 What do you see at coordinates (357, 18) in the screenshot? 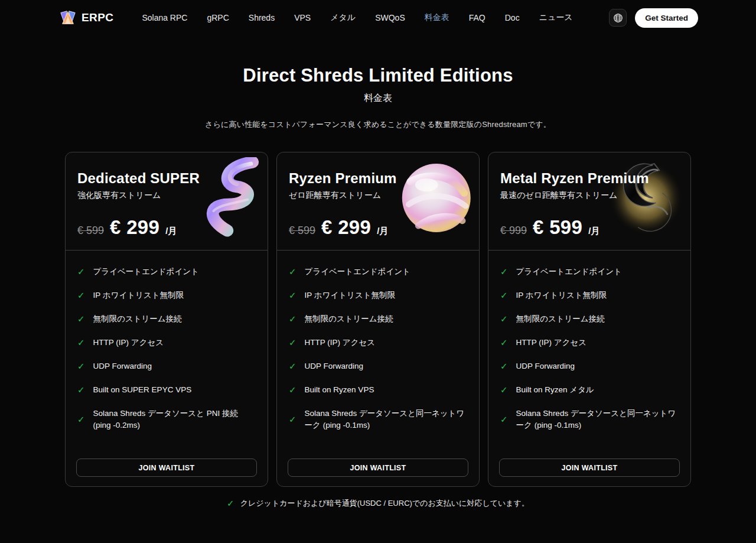
I see `main-nav: Solana RPC gRPC Shreds VPS メタル SWQoS 料金表…` at bounding box center [357, 18].